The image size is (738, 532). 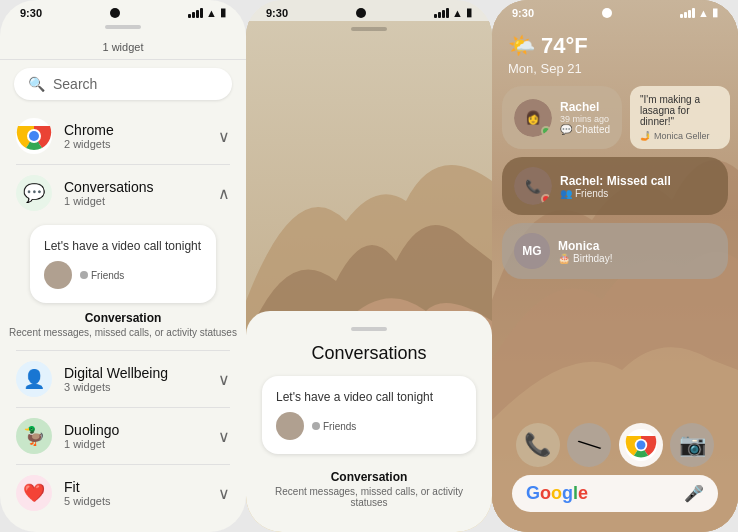 What do you see at coordinates (123, 493) in the screenshot?
I see `fit-app-row: ❤️ Fit 5 widgets ∨` at bounding box center [123, 493].